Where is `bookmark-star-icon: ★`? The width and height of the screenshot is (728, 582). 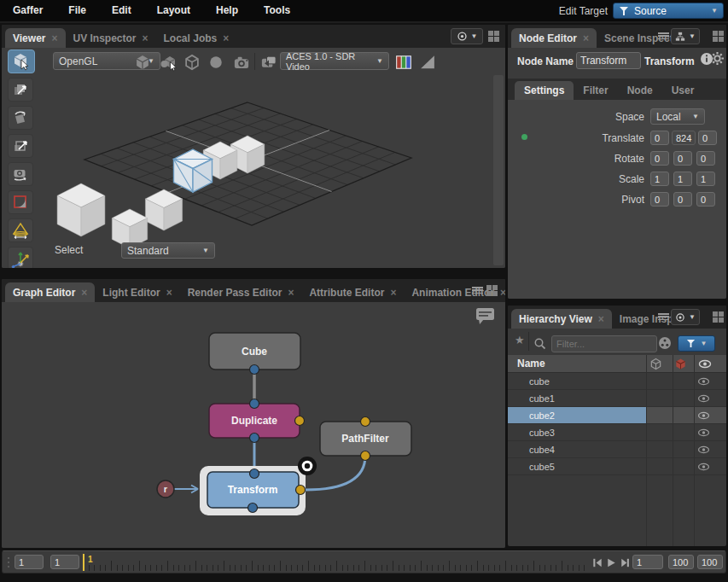
bookmark-star-icon: ★ is located at coordinates (520, 340).